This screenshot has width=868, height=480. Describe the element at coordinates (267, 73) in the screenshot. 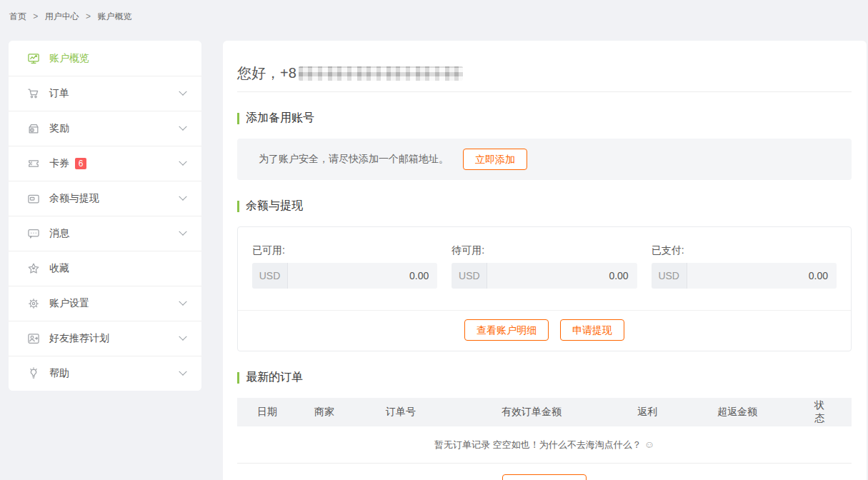

I see `greeting-text: 您好，+8` at that location.